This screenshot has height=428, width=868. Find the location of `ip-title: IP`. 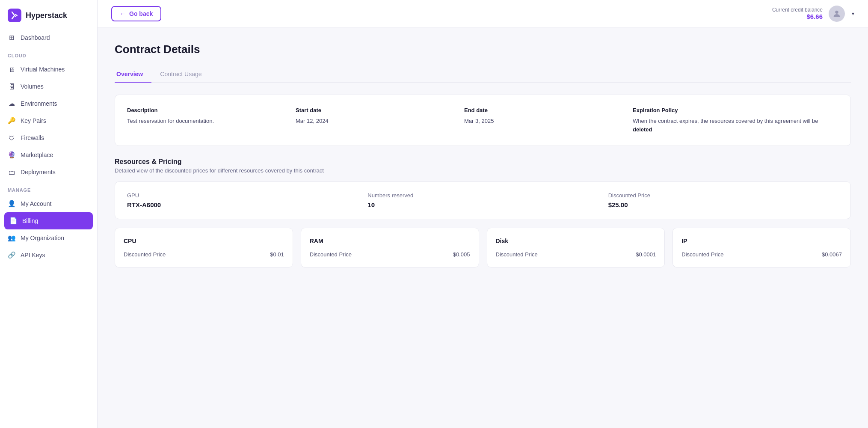

ip-title: IP is located at coordinates (761, 241).